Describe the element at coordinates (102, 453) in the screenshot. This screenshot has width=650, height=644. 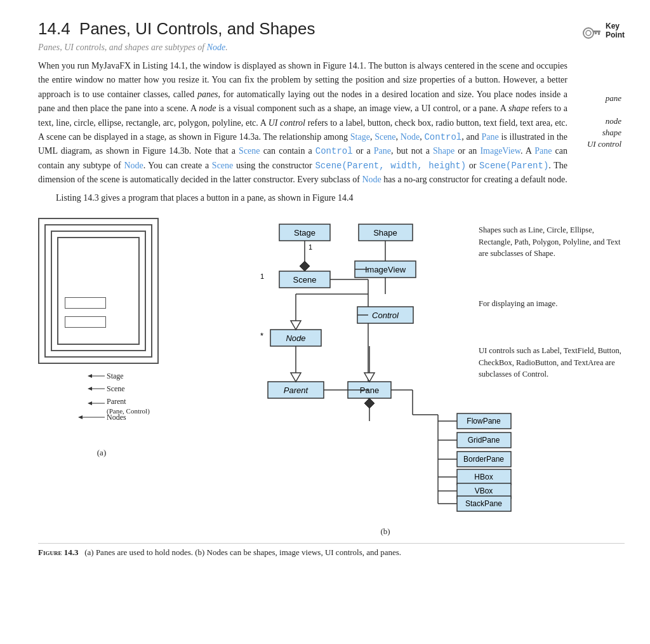
I see `fig-a-caption: (a)` at that location.